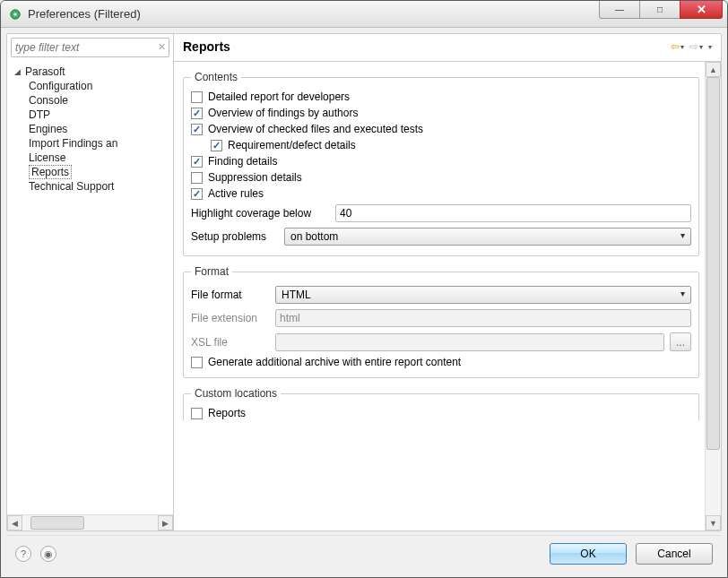 The height and width of the screenshot is (578, 728). What do you see at coordinates (212, 272) in the screenshot?
I see `format-legend: Format` at bounding box center [212, 272].